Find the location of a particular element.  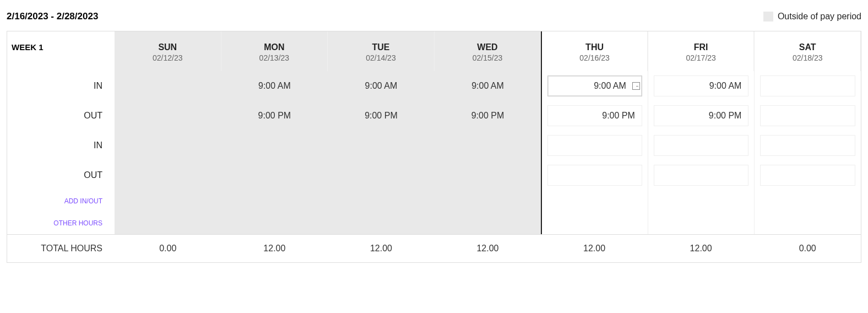

time-input-thu-out1 is located at coordinates (595, 116).